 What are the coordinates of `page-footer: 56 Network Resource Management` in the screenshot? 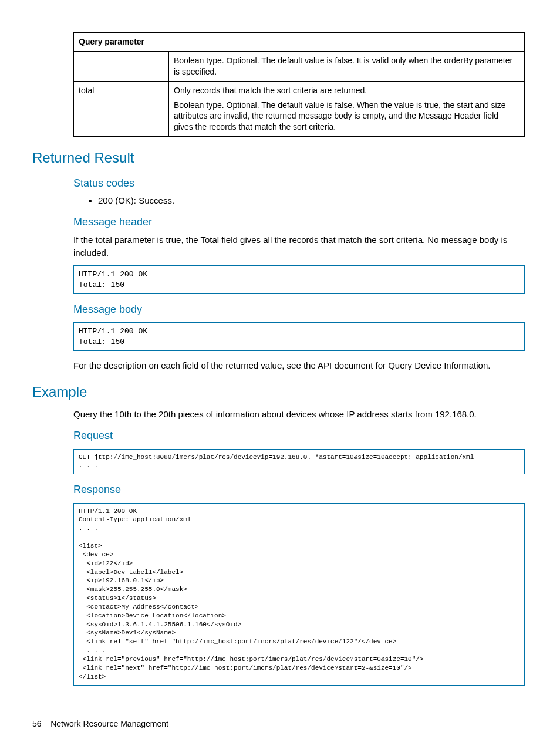 It's located at (100, 724).